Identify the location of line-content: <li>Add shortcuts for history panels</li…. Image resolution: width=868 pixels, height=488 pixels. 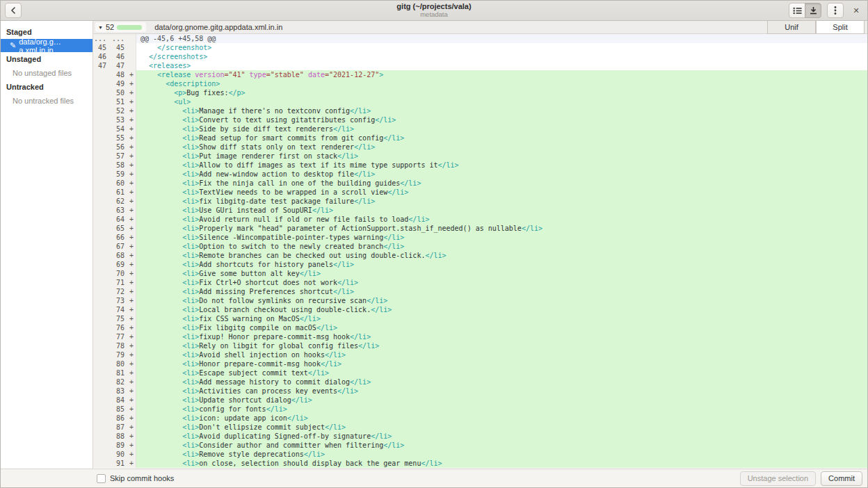
(502, 264).